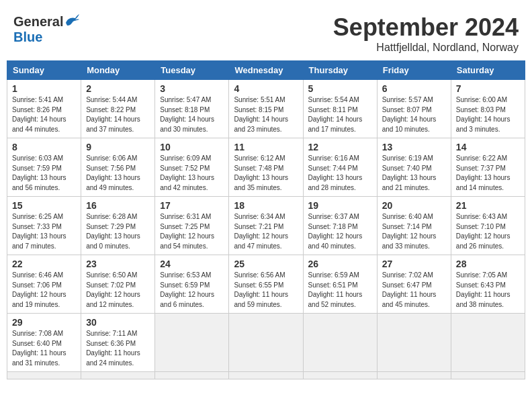  I want to click on logo-bird-icon, so click(72, 21).